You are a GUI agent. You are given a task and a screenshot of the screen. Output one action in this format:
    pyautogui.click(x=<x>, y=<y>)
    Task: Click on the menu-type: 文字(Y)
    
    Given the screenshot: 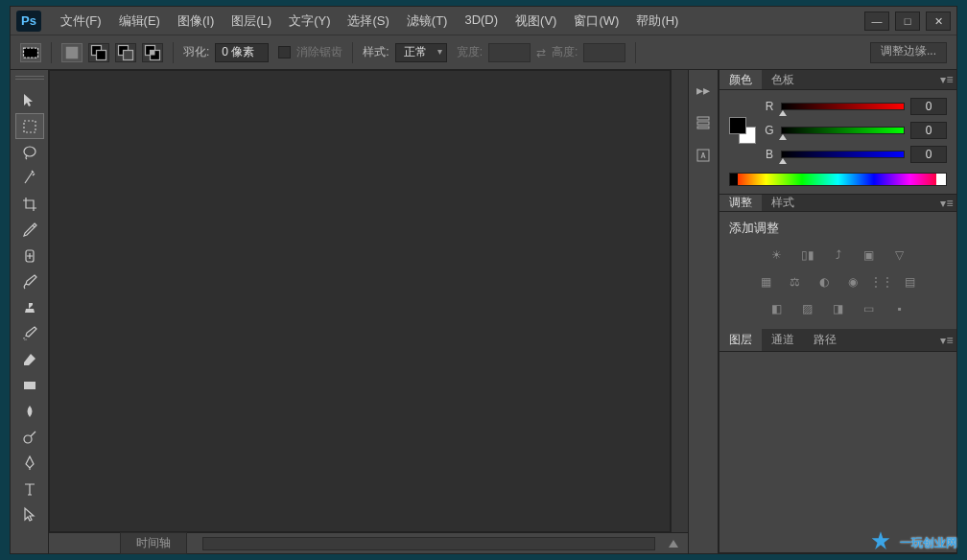 What is the action you would take?
    pyautogui.click(x=309, y=21)
    